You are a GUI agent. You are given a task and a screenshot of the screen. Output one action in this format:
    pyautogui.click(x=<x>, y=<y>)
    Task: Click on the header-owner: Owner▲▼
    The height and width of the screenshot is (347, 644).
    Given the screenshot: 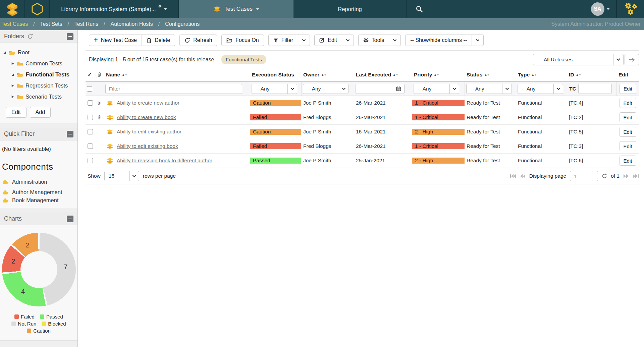 What is the action you would take?
    pyautogui.click(x=327, y=75)
    